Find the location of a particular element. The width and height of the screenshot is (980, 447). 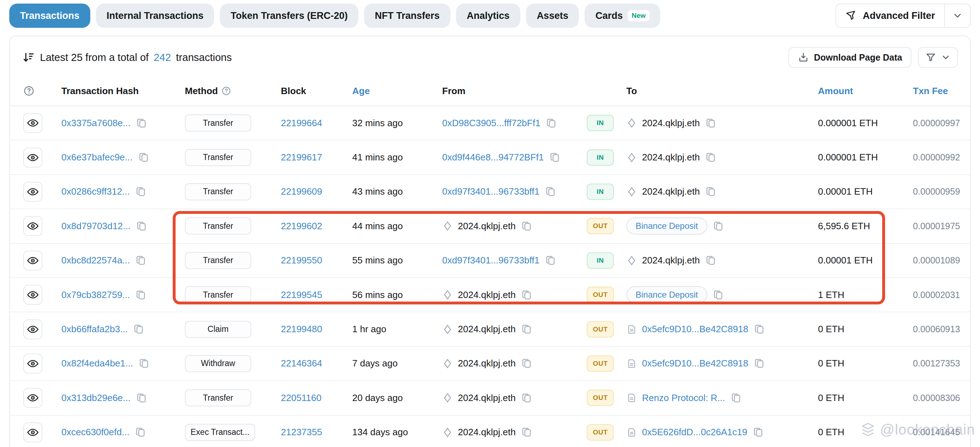

tab-assets: Assets is located at coordinates (553, 16).